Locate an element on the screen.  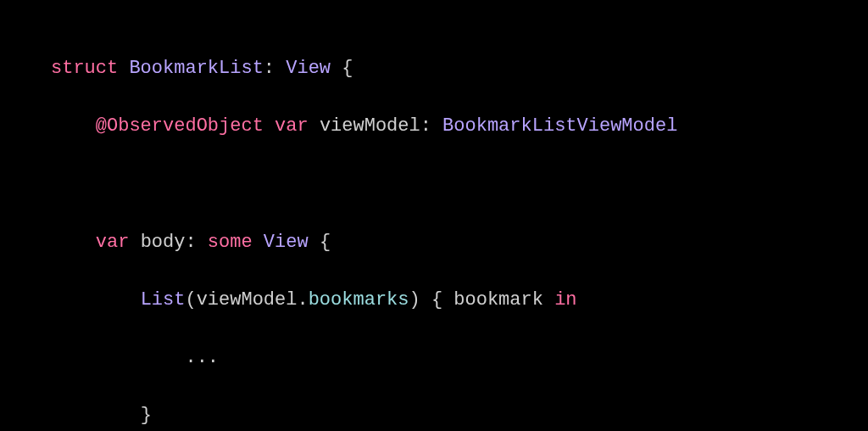
closure-param: bookmark is located at coordinates (498, 300).